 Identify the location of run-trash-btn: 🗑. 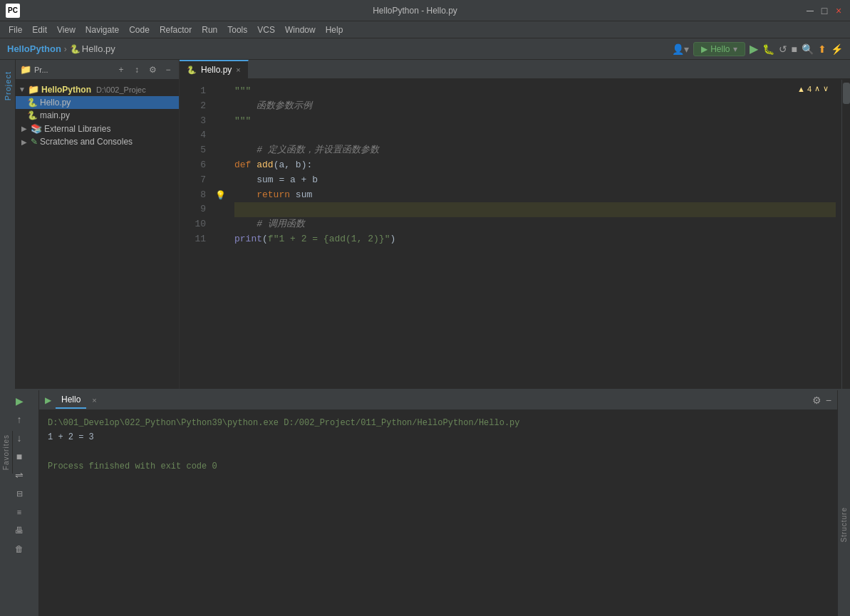
(19, 549).